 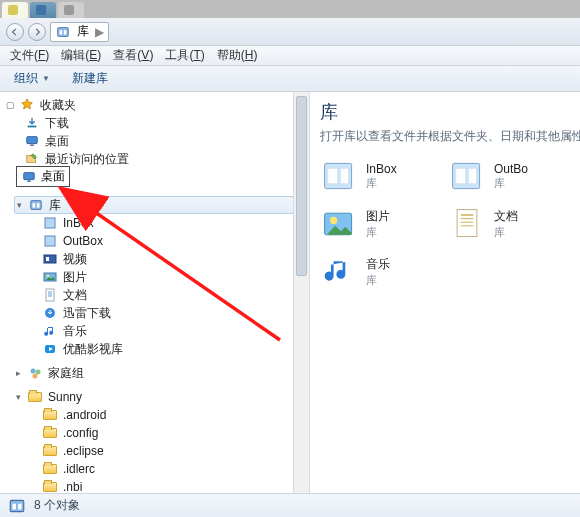 What do you see at coordinates (81, 56) in the screenshot?
I see `menu-edit: 编辑(E)` at bounding box center [81, 56].